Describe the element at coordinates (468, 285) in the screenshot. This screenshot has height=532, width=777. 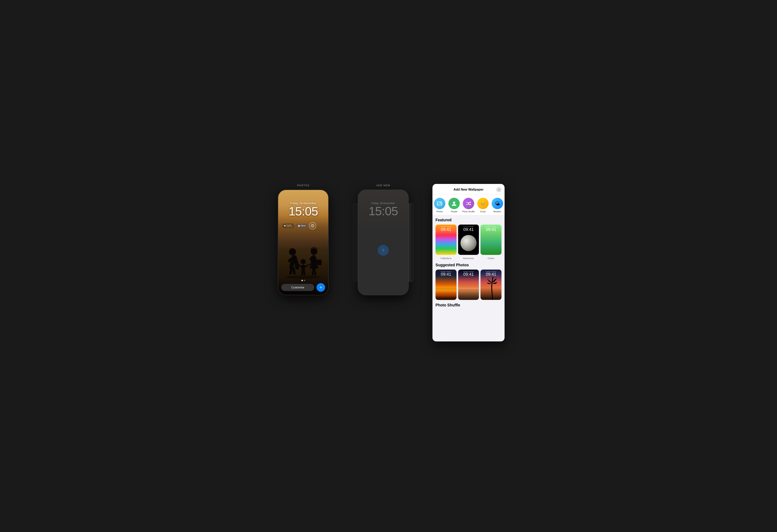
I see `suggested-thumb-2: Tuesday, 9 January 09:41` at that location.